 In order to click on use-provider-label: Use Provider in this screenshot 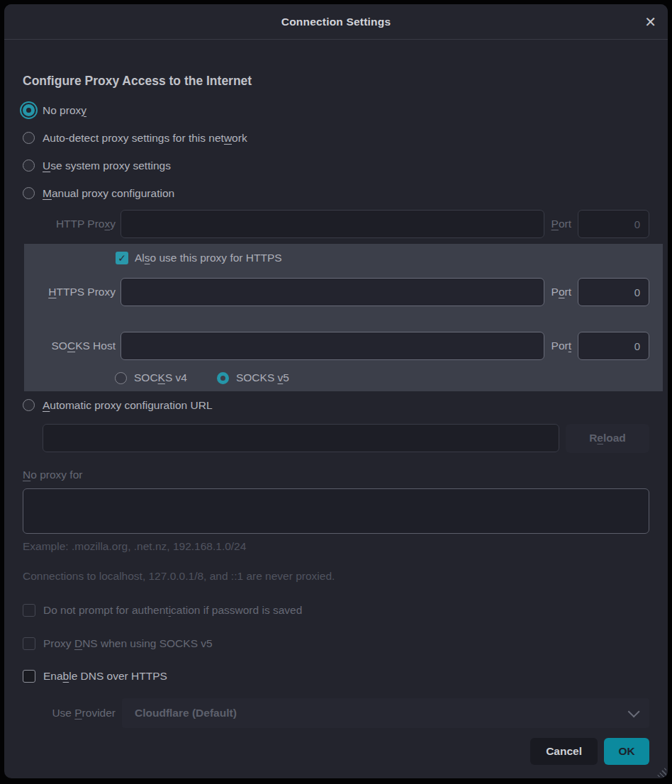, I will do `click(69, 713)`.